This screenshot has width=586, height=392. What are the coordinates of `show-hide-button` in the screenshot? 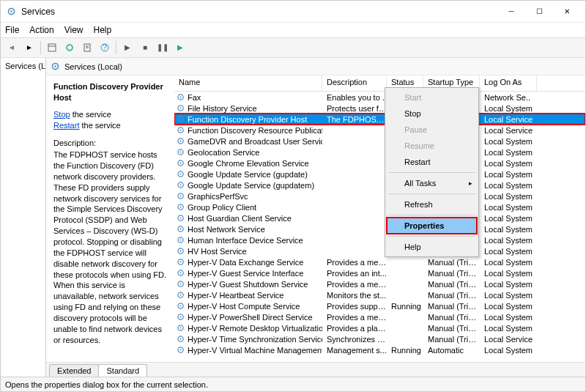 It's located at (52, 48).